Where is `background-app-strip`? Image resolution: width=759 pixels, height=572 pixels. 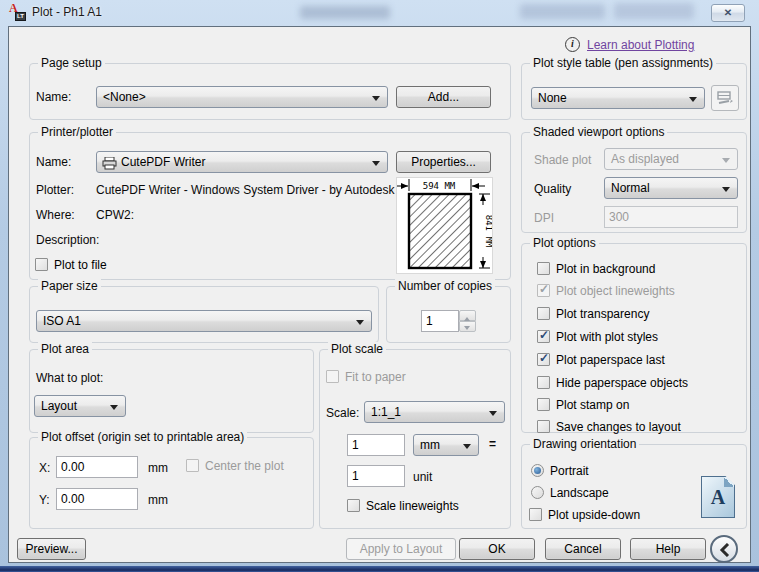
background-app-strip is located at coordinates (380, 569).